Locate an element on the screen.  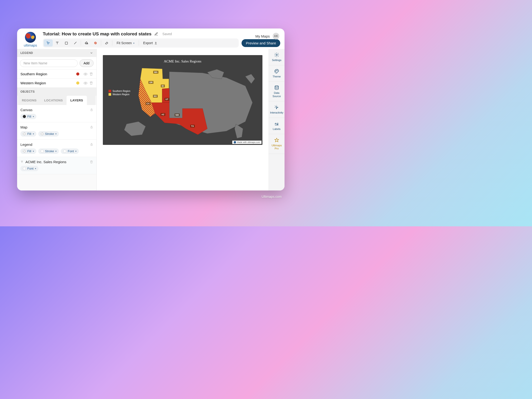
doc-title: Tutorial: How to create US map with colo… is located at coordinates (97, 34).